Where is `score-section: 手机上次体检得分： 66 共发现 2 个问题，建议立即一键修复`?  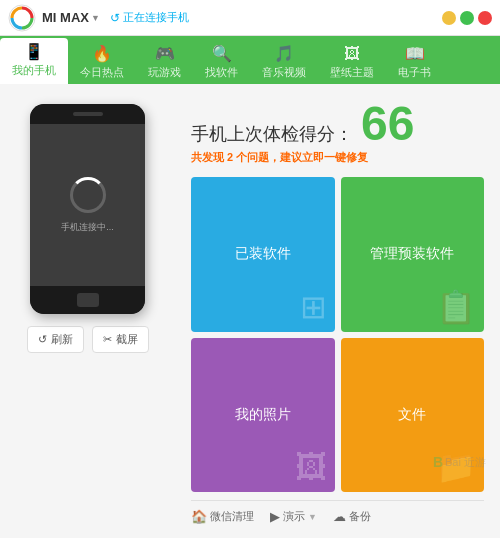
score-section: 手机上次体检得分： 66 共发现 2 个问题，建议立即一键修复 is located at coordinates (338, 132).